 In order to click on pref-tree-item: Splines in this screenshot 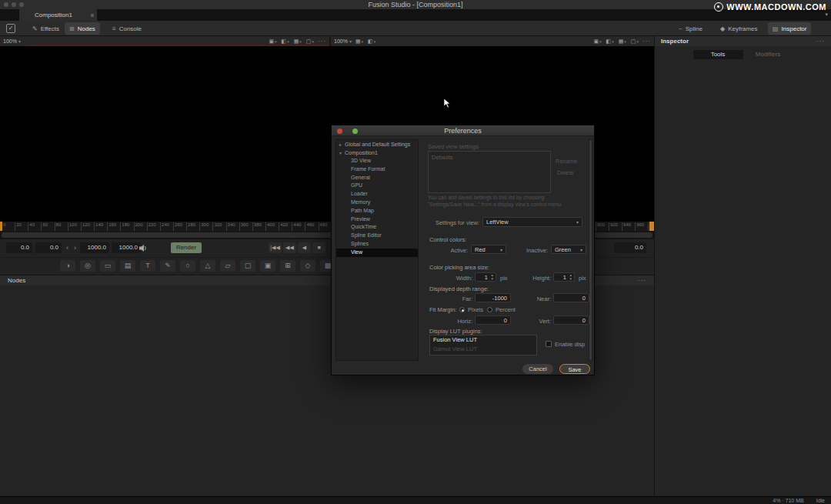, I will do `click(377, 245)`.